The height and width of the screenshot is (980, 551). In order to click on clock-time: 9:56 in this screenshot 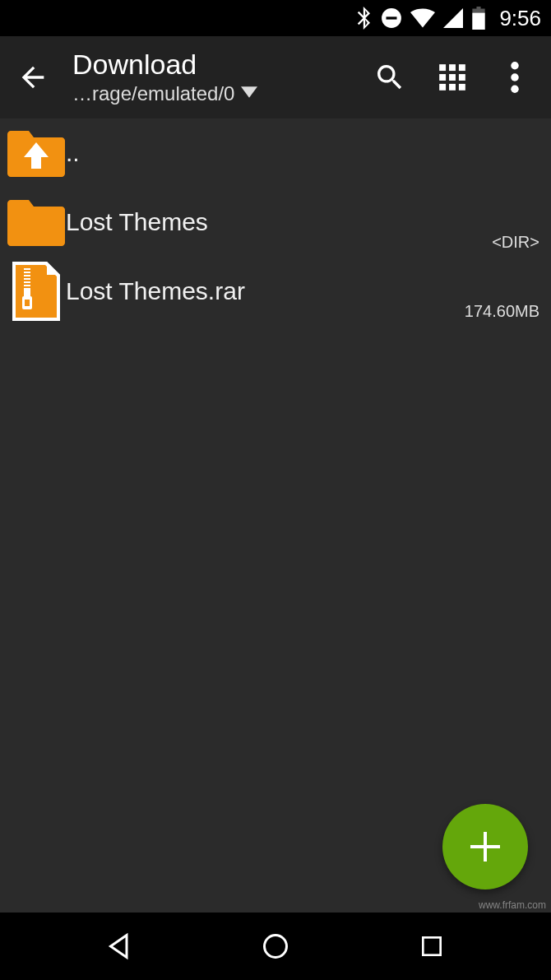, I will do `click(520, 18)`.